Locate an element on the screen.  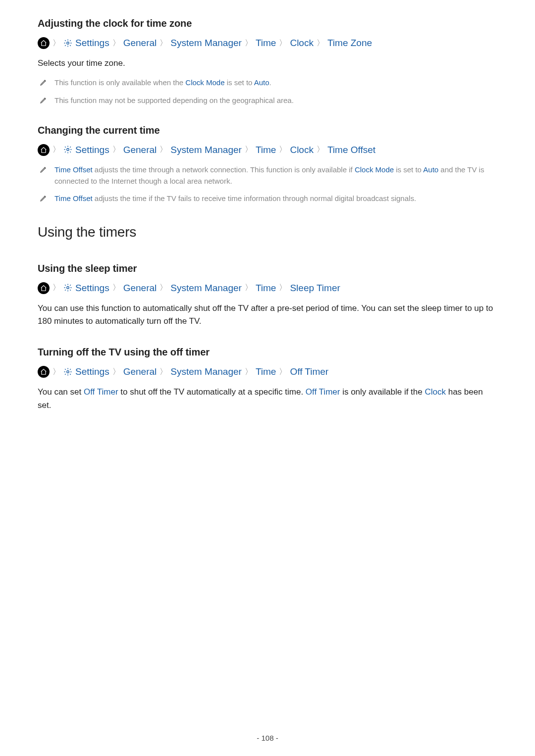
heading-off-timer: Turning off the TV using the off timer is located at coordinates (268, 353).